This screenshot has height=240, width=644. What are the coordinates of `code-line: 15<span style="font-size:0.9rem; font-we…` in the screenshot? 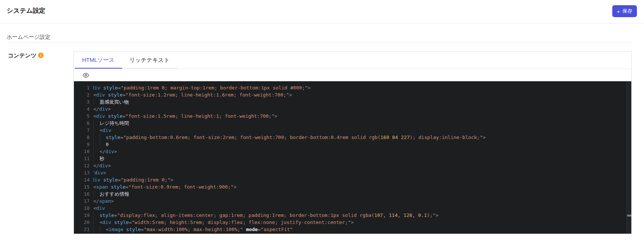 It's located at (352, 187).